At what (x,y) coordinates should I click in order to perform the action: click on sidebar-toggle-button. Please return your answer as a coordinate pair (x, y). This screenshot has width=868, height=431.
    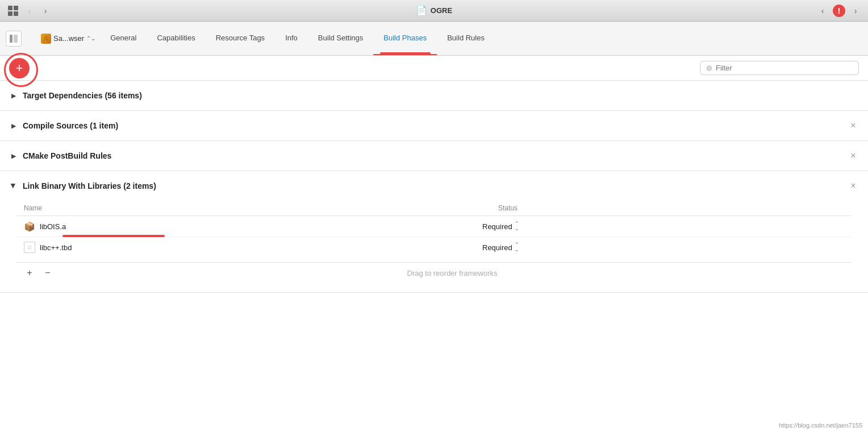
    Looking at the image, I should click on (14, 39).